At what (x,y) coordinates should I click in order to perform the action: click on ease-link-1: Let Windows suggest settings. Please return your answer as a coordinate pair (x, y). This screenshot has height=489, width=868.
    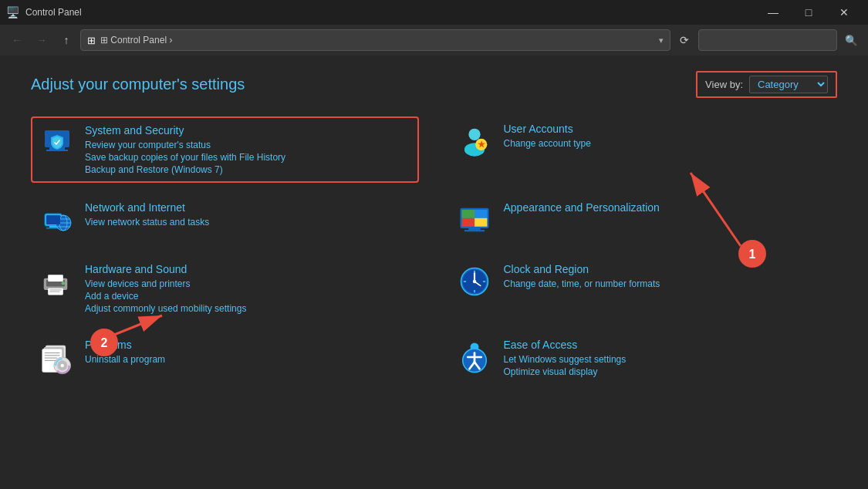
    Looking at the image, I should click on (668, 359).